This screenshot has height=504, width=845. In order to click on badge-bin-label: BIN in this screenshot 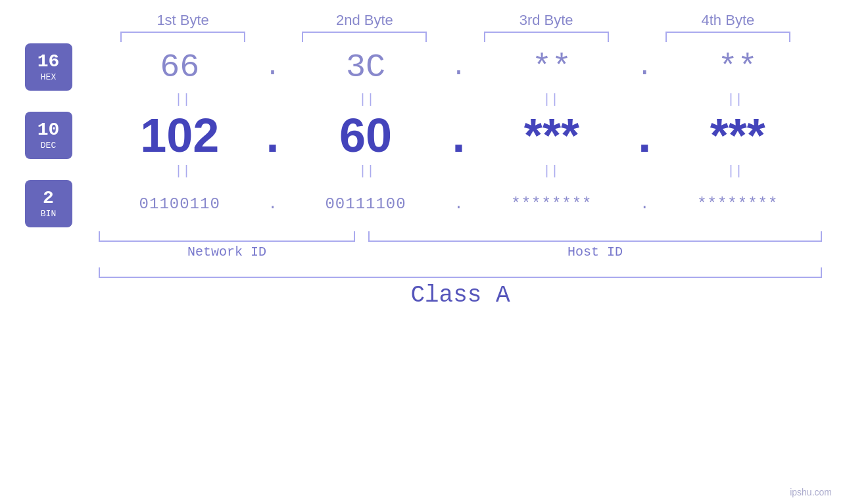, I will do `click(49, 214)`.